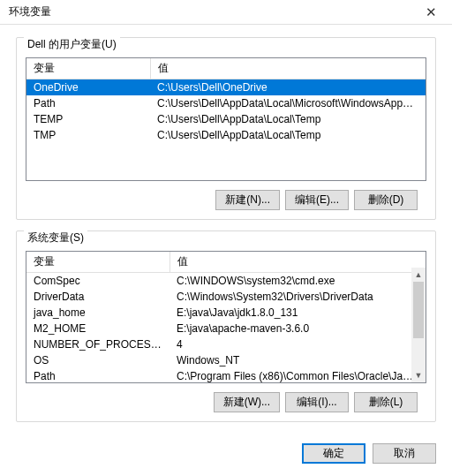  Describe the element at coordinates (226, 329) in the screenshot. I see `table-row: M2_HOMEE:\java\apache-maven-3.6.0` at that location.